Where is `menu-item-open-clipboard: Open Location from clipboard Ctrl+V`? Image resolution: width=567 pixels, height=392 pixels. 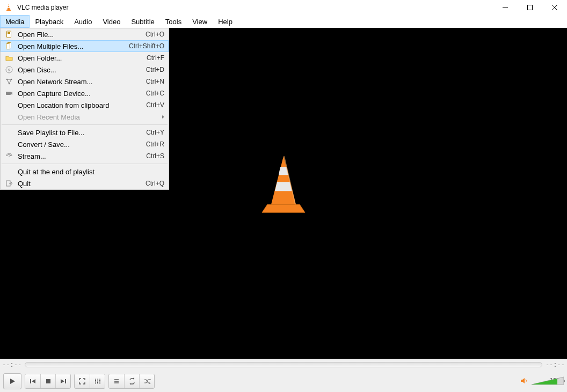
menu-item-open-clipboard: Open Location from clipboard Ctrl+V is located at coordinates (85, 105).